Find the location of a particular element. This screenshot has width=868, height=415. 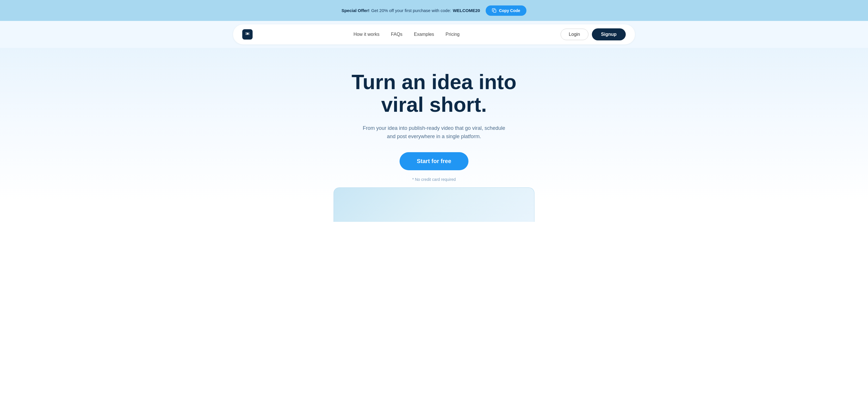

login-button: Login is located at coordinates (575, 34).